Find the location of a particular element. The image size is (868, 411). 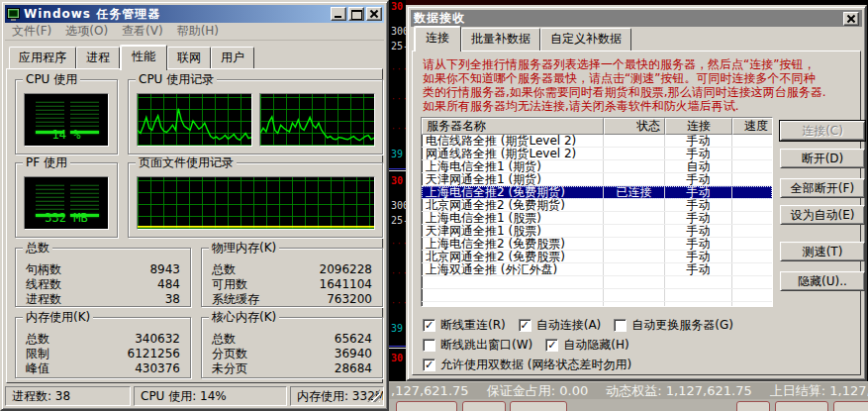

tab-connect: 连接 is located at coordinates (437, 39).